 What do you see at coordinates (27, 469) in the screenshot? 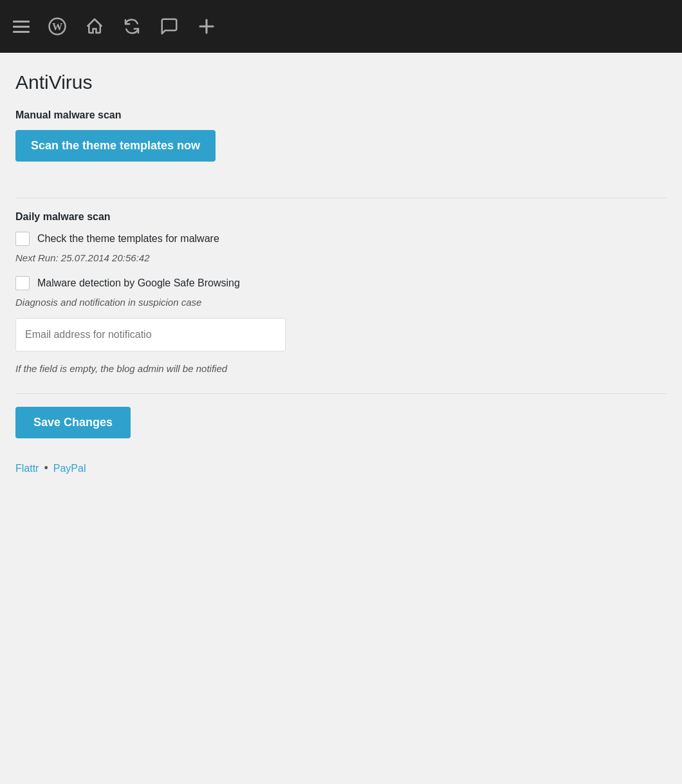
I see `flattr-link: Flattr` at bounding box center [27, 469].